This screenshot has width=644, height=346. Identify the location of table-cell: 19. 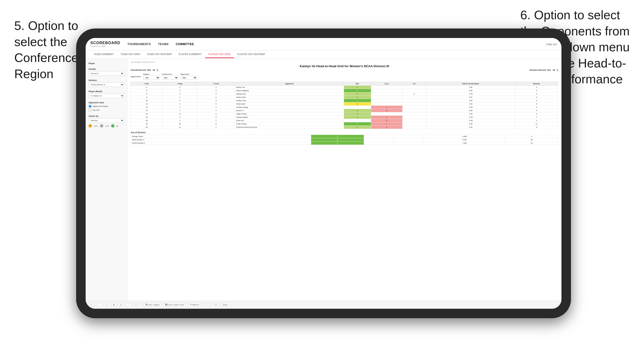
(147, 124).